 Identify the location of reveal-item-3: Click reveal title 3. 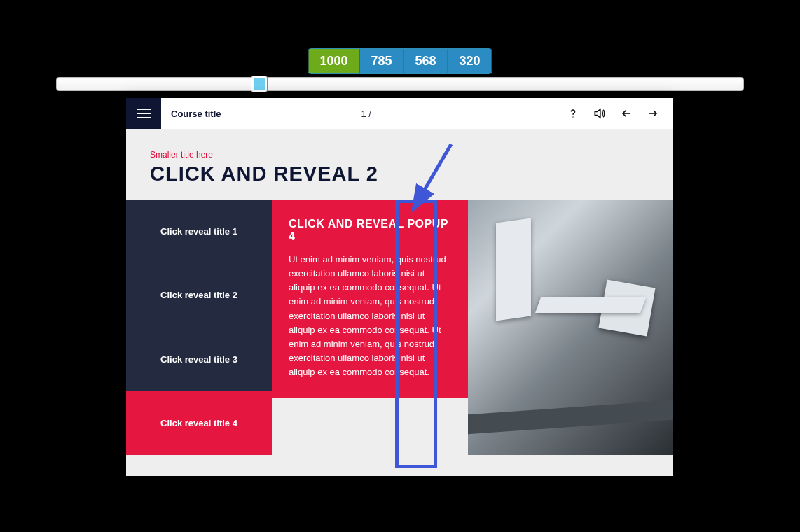
(199, 360).